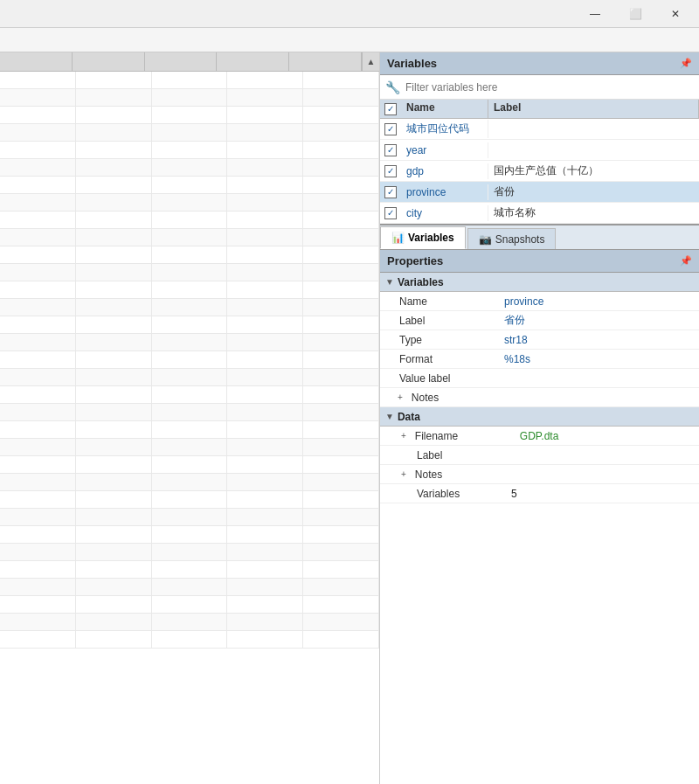 Image resolution: width=699 pixels, height=784 pixels. What do you see at coordinates (595, 14) in the screenshot?
I see `minimize-button: —` at bounding box center [595, 14].